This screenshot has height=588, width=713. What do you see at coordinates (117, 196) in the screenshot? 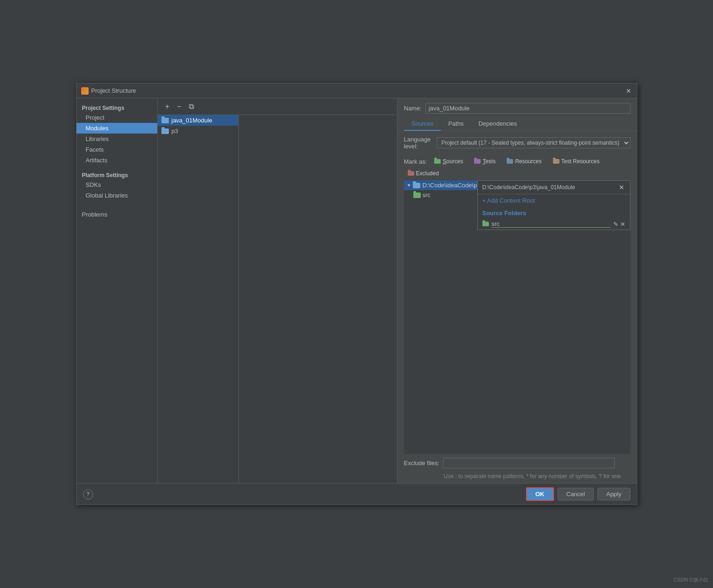
I see `sidebar-item-global-libraries: Global Libraries` at bounding box center [117, 196].